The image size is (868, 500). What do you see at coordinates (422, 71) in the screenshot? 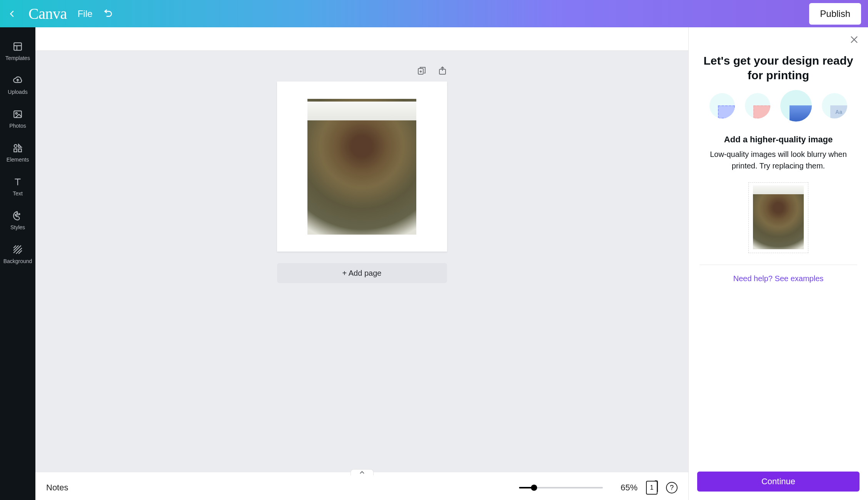
I see `duplicate-page-button` at bounding box center [422, 71].